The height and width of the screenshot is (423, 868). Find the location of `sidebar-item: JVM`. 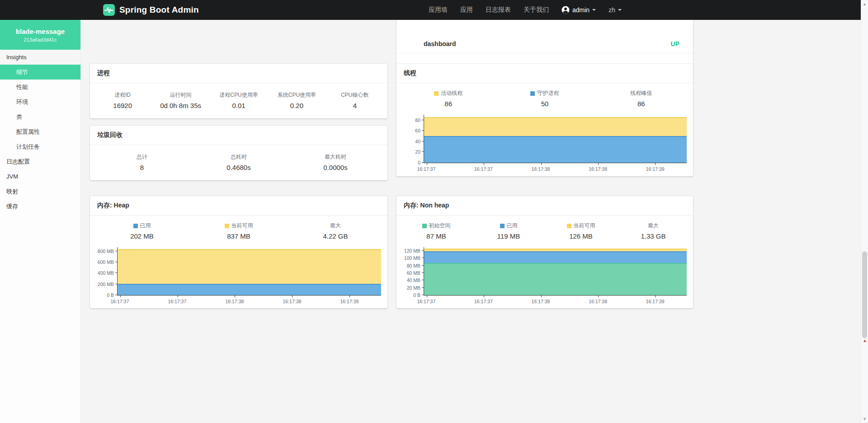

sidebar-item: JVM is located at coordinates (40, 176).